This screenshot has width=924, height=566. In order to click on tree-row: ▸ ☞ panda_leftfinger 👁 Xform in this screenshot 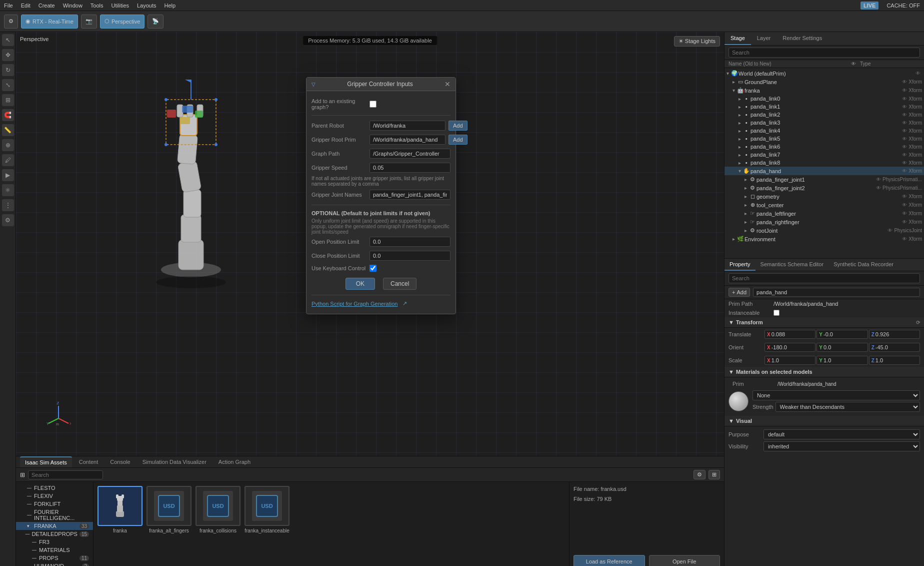, I will do `click(824, 213)`.